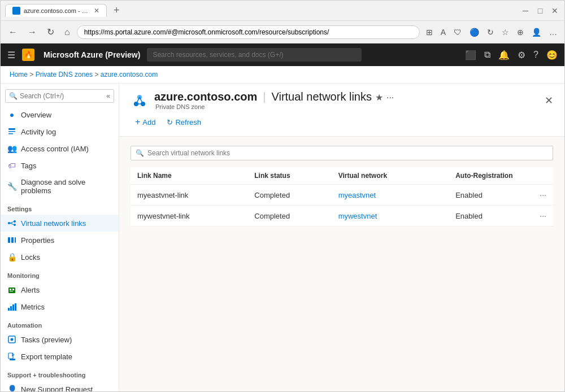 Image resolution: width=565 pixels, height=392 pixels. What do you see at coordinates (12, 388) in the screenshot?
I see `support-icon: 👤` at bounding box center [12, 388].